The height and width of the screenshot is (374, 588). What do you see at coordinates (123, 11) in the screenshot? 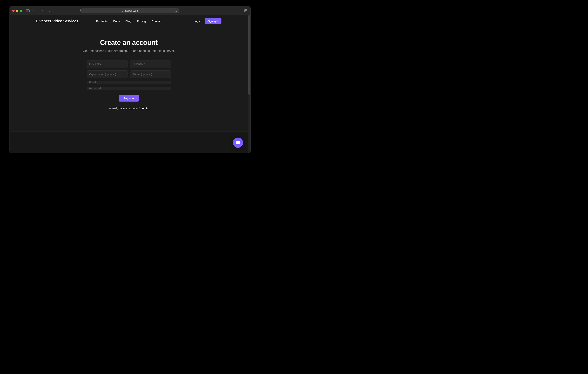
I see `lock-icon` at bounding box center [123, 11].